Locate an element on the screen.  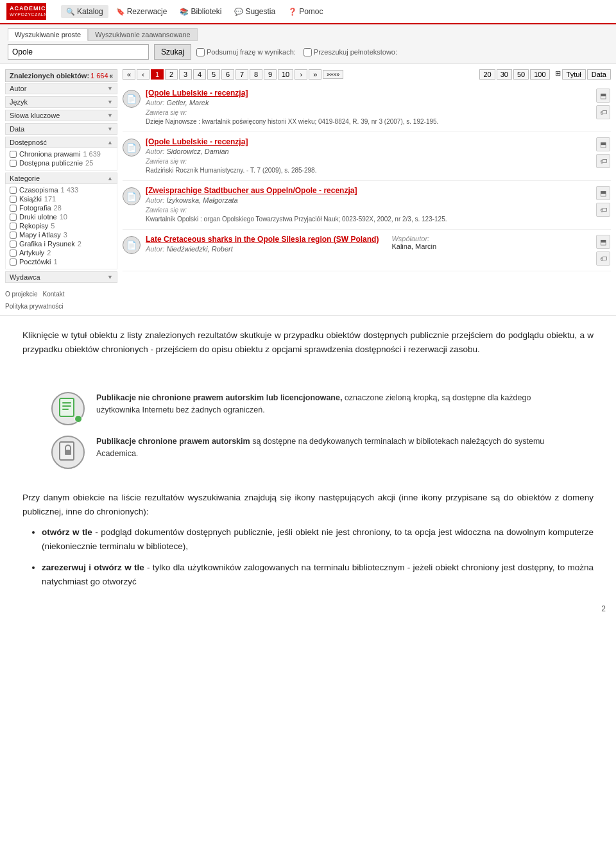
facet-title-wydawca: Wydawca ▼ is located at coordinates (62, 277).